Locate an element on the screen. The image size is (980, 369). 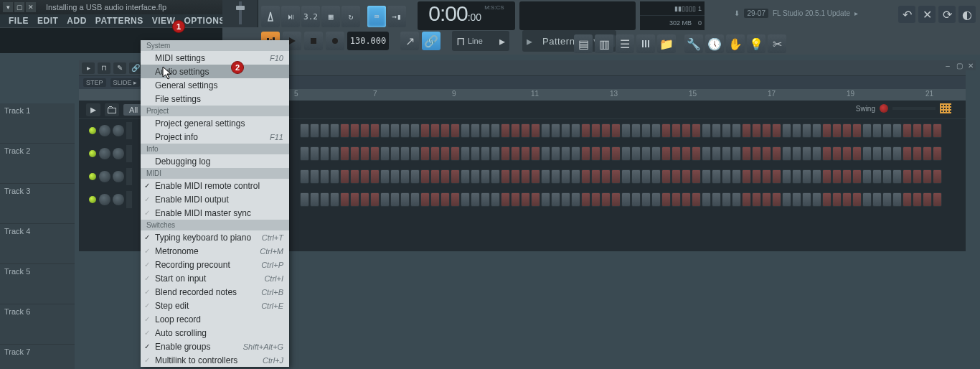
close-button: ✕ is located at coordinates (31, 7).